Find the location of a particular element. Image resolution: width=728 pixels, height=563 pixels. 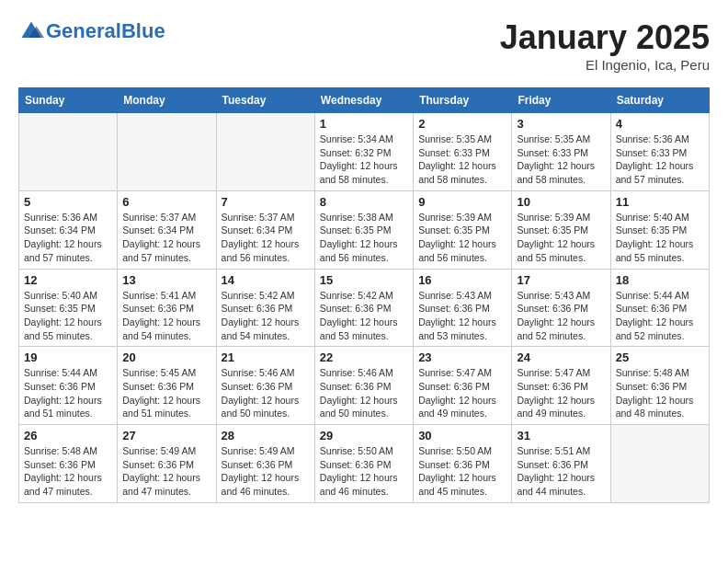

header-friday: Friday is located at coordinates (561, 101).